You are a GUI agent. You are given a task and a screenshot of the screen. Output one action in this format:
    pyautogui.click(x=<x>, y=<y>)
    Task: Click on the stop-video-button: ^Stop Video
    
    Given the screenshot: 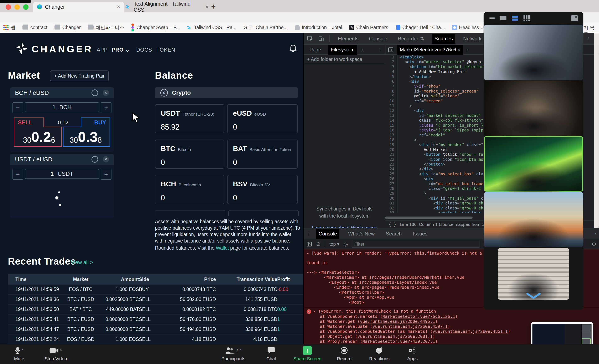 What is the action you would take?
    pyautogui.click(x=56, y=354)
    